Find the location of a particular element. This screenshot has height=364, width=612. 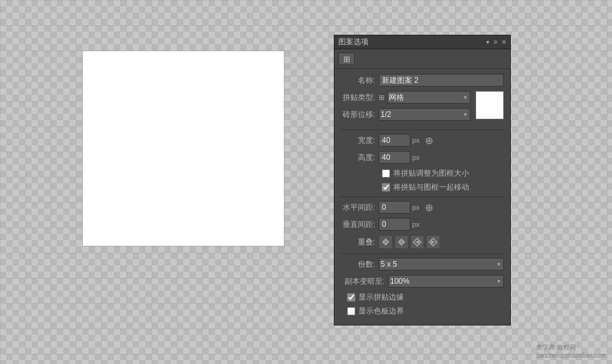

tile-type-row: 拼贴类型: ⊞ 网格 砖形(横排) 砖形(竖排) ▼ is located at coordinates (406, 97).